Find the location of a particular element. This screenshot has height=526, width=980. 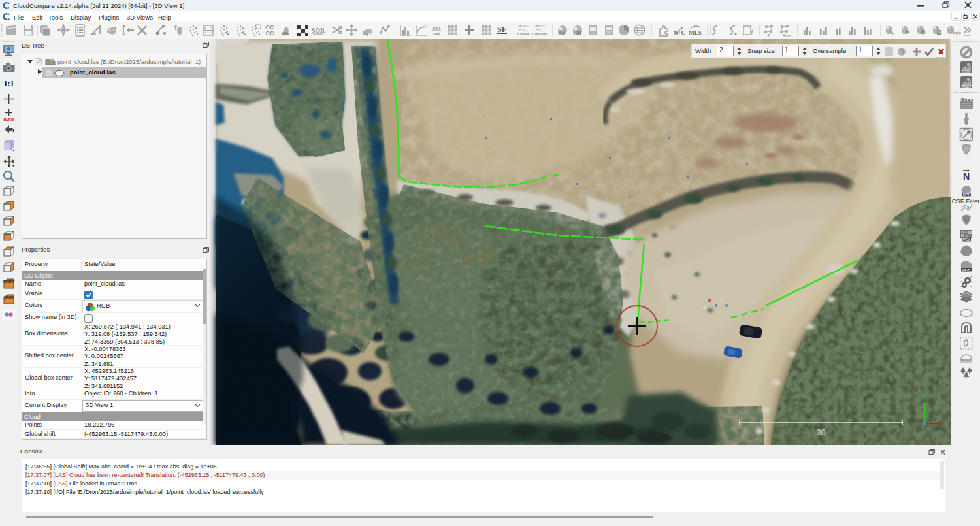

svg-text: MLS is located at coordinates (695, 33).